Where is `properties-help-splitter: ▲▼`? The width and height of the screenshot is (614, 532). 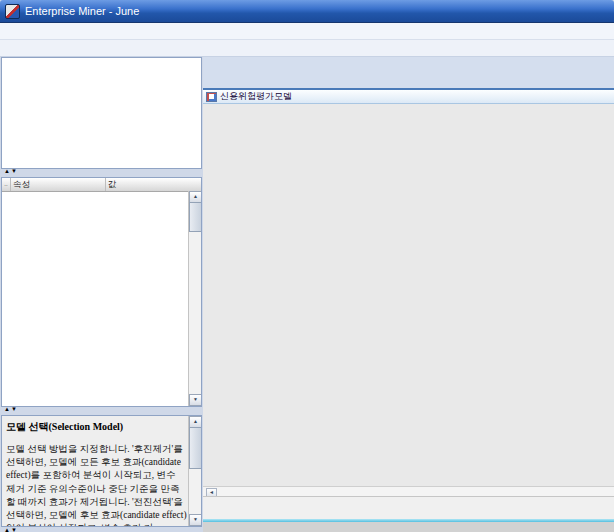 properties-help-splitter: ▲▼ is located at coordinates (102, 409).